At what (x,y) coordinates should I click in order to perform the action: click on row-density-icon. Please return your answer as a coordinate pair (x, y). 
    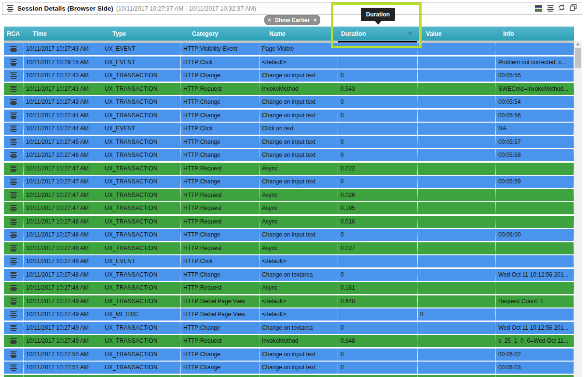
    Looking at the image, I should click on (550, 9).